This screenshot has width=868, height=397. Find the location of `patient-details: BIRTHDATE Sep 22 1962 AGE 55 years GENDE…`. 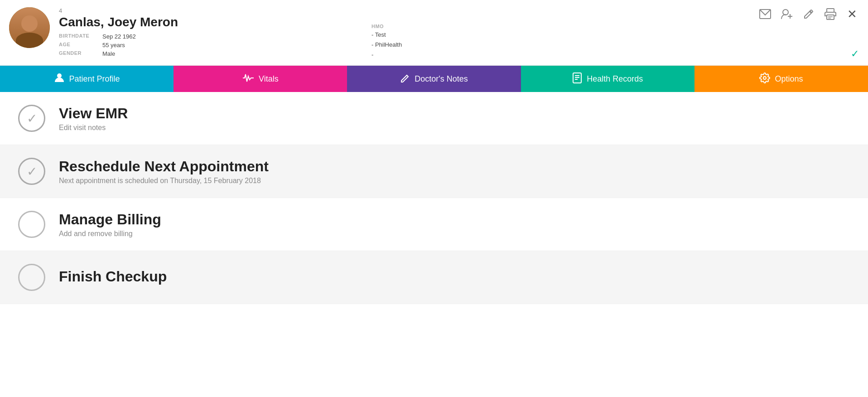

patient-details: BIRTHDATE Sep 22 1962 AGE 55 years GENDE… is located at coordinates (119, 45).